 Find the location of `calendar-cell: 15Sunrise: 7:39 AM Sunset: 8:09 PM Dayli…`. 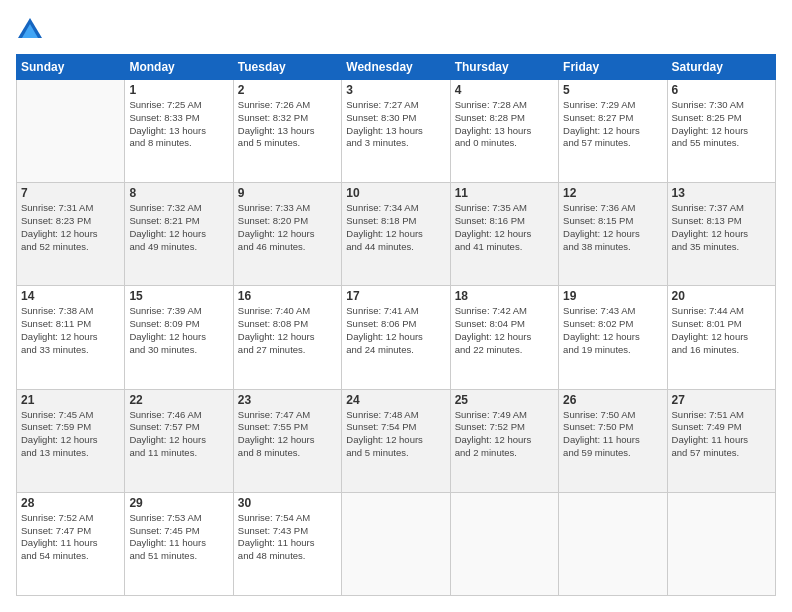

calendar-cell: 15Sunrise: 7:39 AM Sunset: 8:09 PM Dayli… is located at coordinates (179, 338).